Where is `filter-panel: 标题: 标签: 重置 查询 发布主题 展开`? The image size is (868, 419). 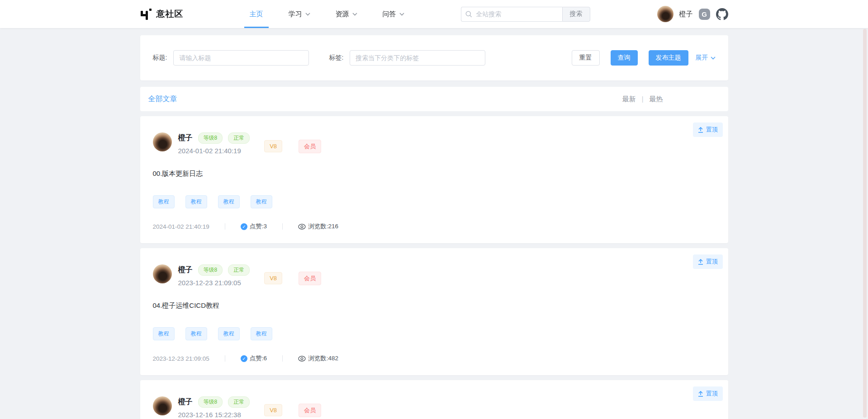 filter-panel: 标题: 标签: 重置 查询 发布主题 展开 is located at coordinates (434, 58).